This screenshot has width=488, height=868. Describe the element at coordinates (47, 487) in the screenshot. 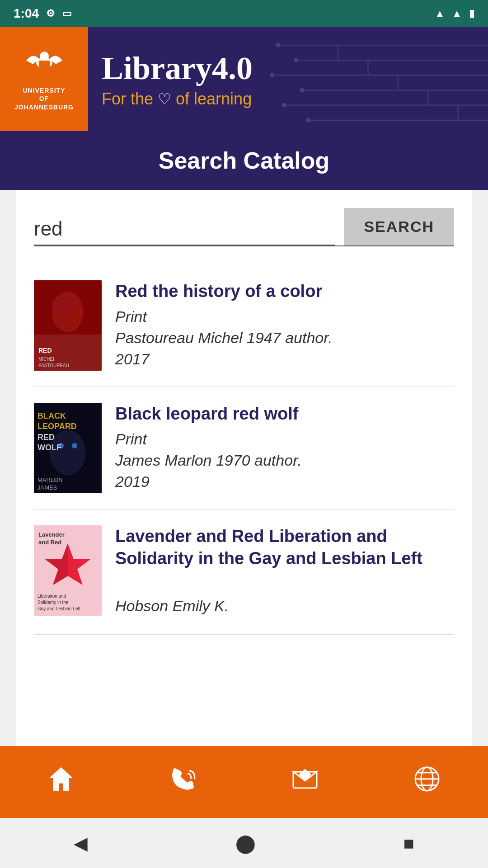

I see `svg-text: JAMES` at that location.